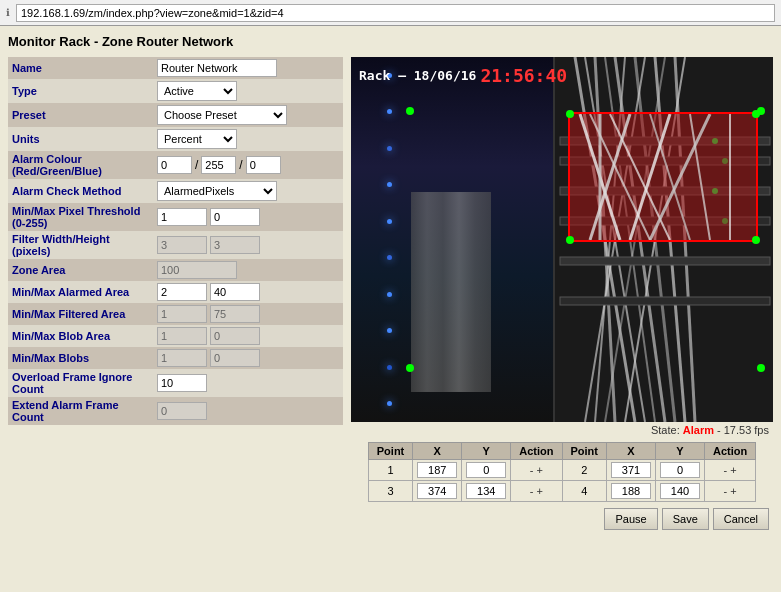  What do you see at coordinates (756, 114) in the screenshot?
I see `alarm-corner-tr` at bounding box center [756, 114].